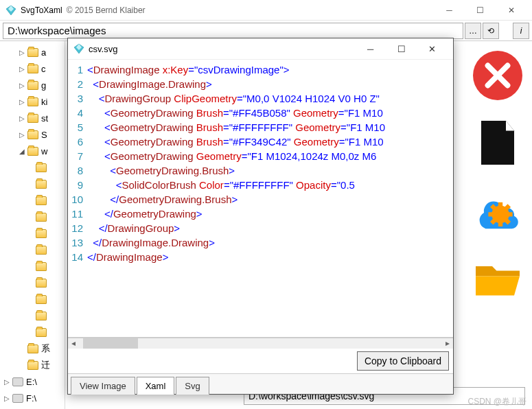 This screenshot has width=532, height=409. I want to click on popup-titlebar: csv.svg ─ ☐ ✕, so click(261, 49).